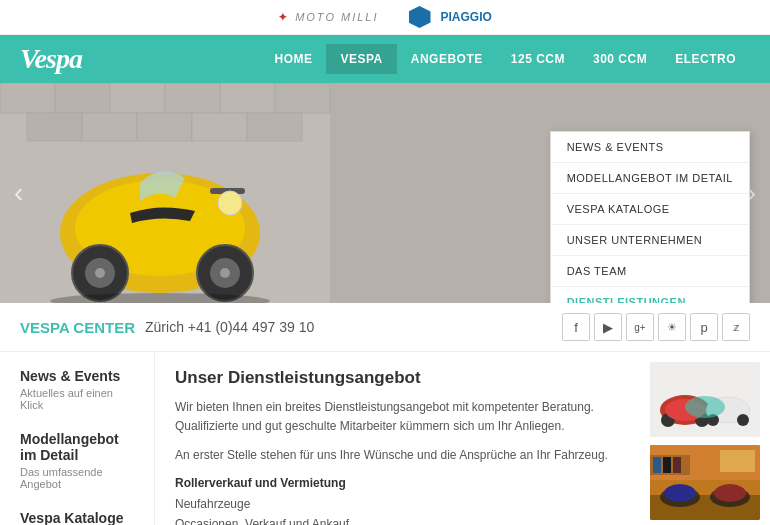 This screenshot has height=525, width=770. What do you see at coordinates (705, 400) in the screenshot?
I see `thumbnail-scooters` at bounding box center [705, 400].